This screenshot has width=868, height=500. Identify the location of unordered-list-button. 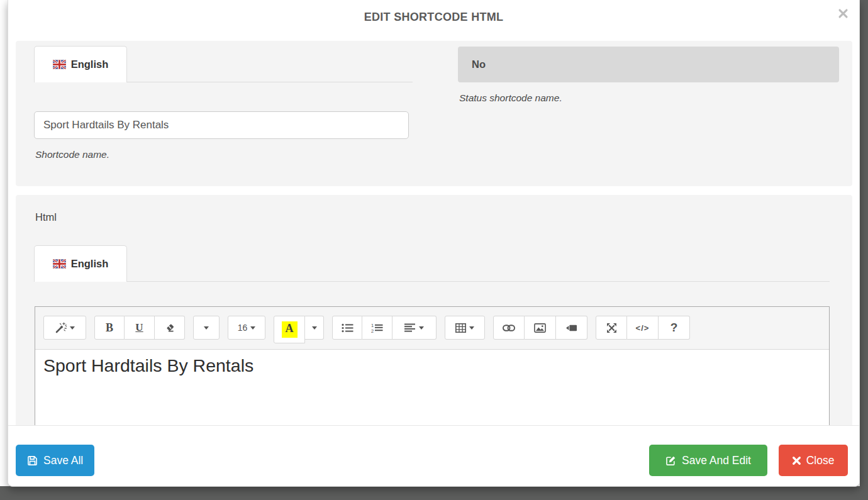
(347, 328).